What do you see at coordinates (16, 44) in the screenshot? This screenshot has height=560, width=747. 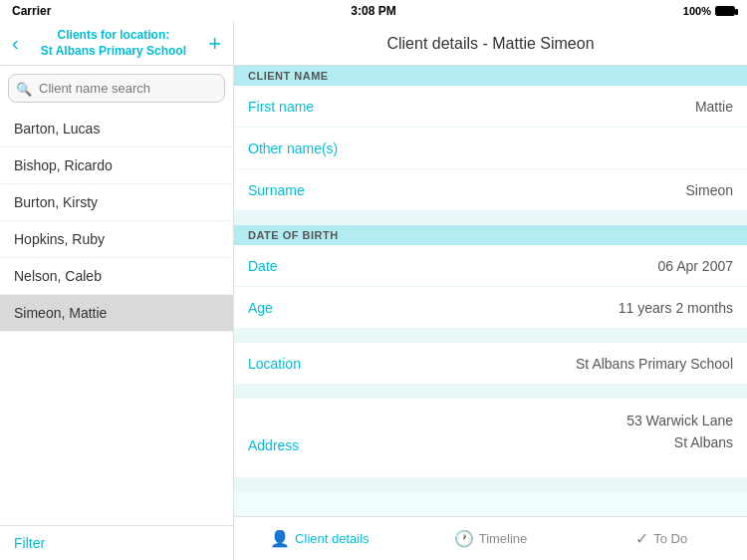 I see `back-button: ‹` at bounding box center [16, 44].